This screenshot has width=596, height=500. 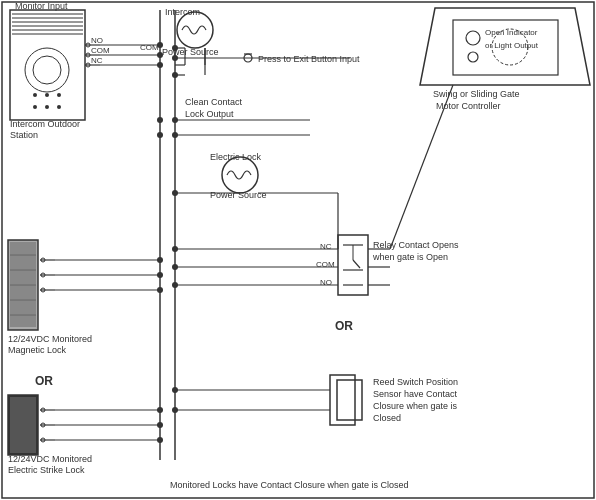 What do you see at coordinates (24, 135) in the screenshot?
I see `svg-text: Station` at bounding box center [24, 135].